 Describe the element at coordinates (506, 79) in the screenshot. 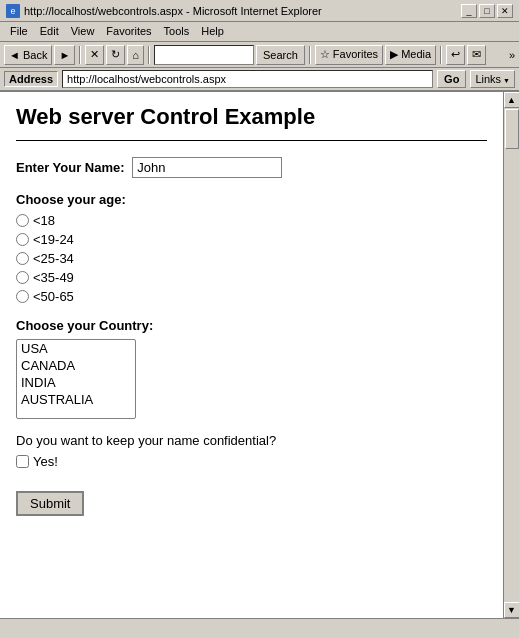

I see `links-chevron-icon` at that location.